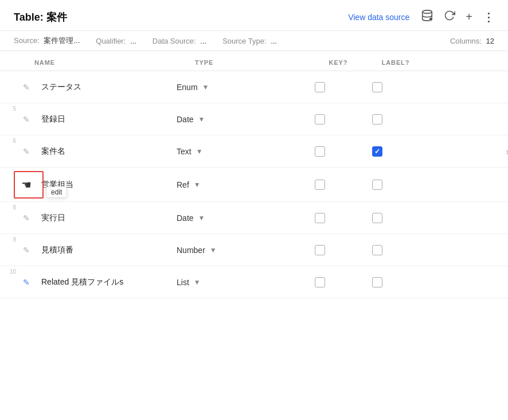 The height and width of the screenshot is (420, 508). What do you see at coordinates (254, 151) in the screenshot?
I see `table-row: 6 ✎ 案件名 Text ▼ ›` at bounding box center [254, 151].